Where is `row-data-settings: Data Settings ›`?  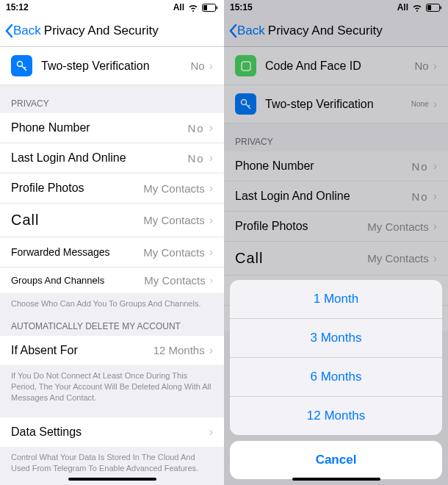
row-data-settings: Data Settings › is located at coordinates (112, 432).